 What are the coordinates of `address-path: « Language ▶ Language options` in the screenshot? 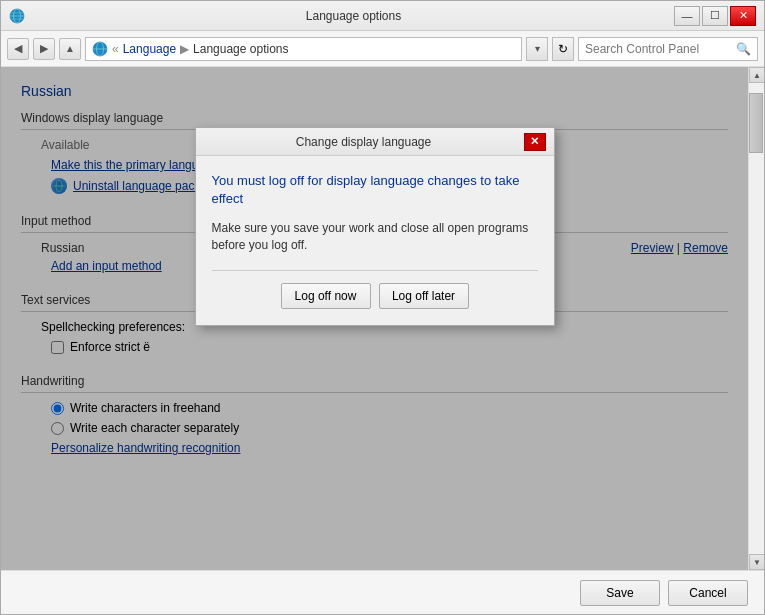 It's located at (304, 49).